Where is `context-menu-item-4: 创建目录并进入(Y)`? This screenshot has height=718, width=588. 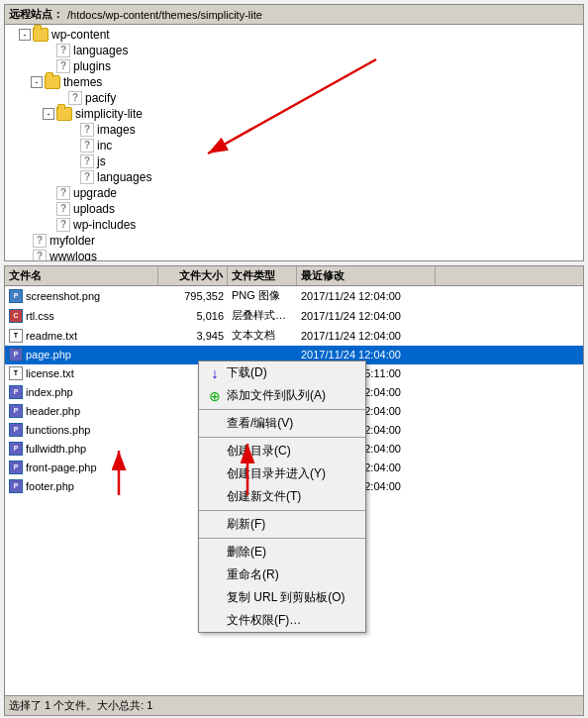
context-menu-item-4: 创建目录并进入(Y) is located at coordinates (282, 473).